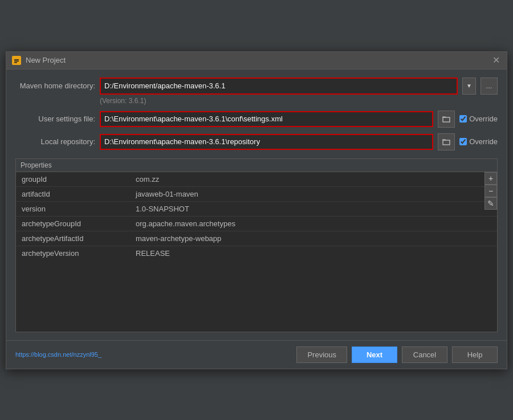  What do you see at coordinates (256, 60) in the screenshot?
I see `title-bar: New Project ✕` at bounding box center [256, 60].